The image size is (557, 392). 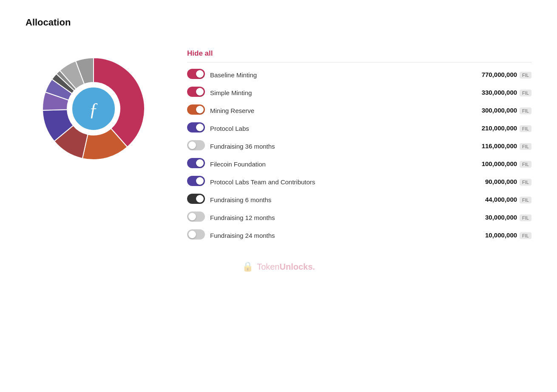 What do you see at coordinates (278, 23) in the screenshot?
I see `page-title: Allocation` at bounding box center [278, 23].